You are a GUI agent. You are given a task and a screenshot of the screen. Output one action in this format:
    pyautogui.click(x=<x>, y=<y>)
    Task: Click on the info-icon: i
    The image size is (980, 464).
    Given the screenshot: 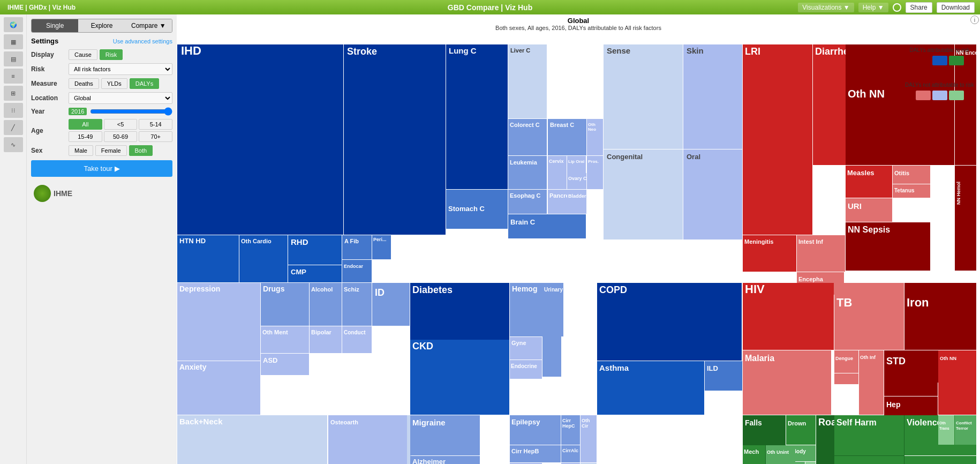 What is the action you would take?
    pyautogui.click(x=975, y=20)
    